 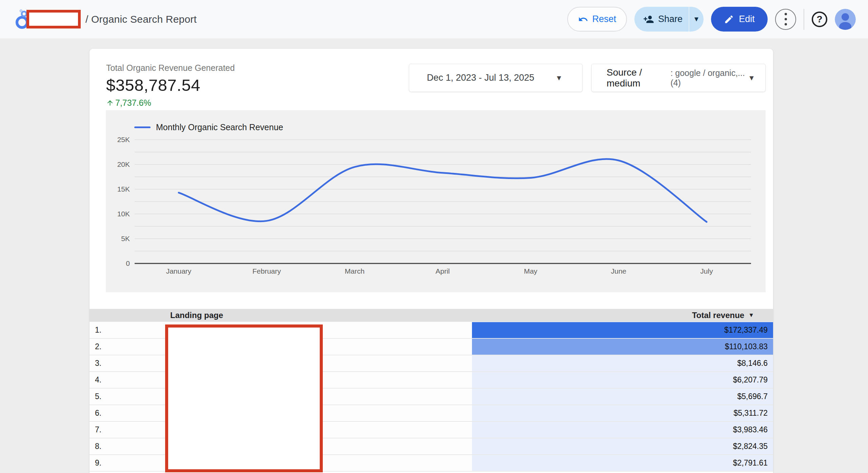 What do you see at coordinates (649, 19) in the screenshot?
I see `person-add-icon` at bounding box center [649, 19].